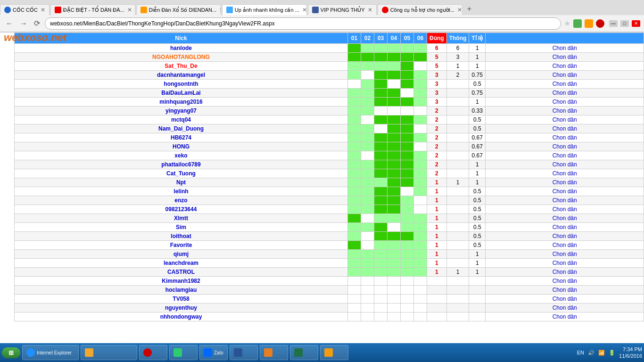  What do you see at coordinates (625, 24) in the screenshot?
I see `max-button: □` at bounding box center [625, 24].